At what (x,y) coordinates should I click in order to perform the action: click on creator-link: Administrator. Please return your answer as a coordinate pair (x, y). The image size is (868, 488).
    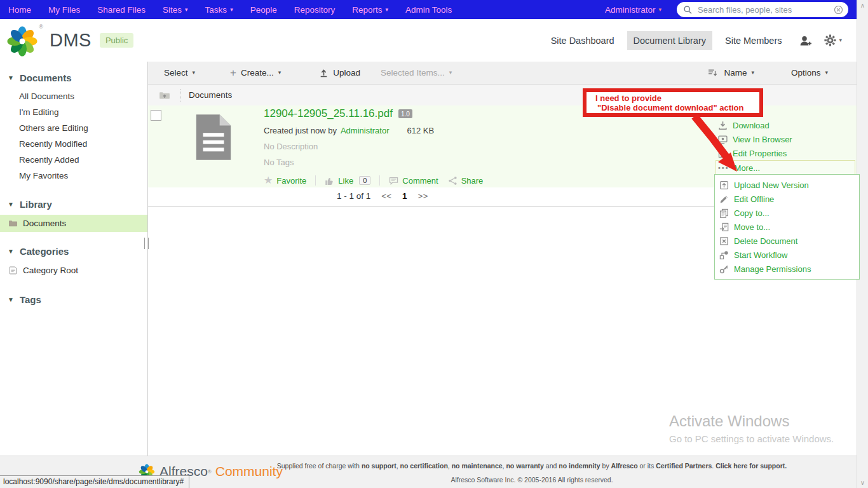
    Looking at the image, I should click on (365, 131).